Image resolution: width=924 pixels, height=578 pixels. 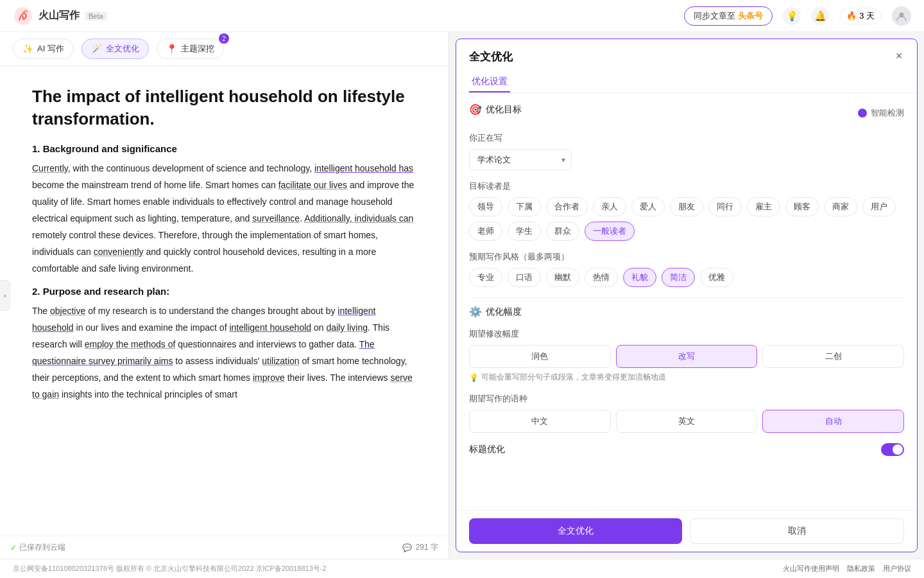 I want to click on tag-商家: 商家, so click(x=841, y=207).